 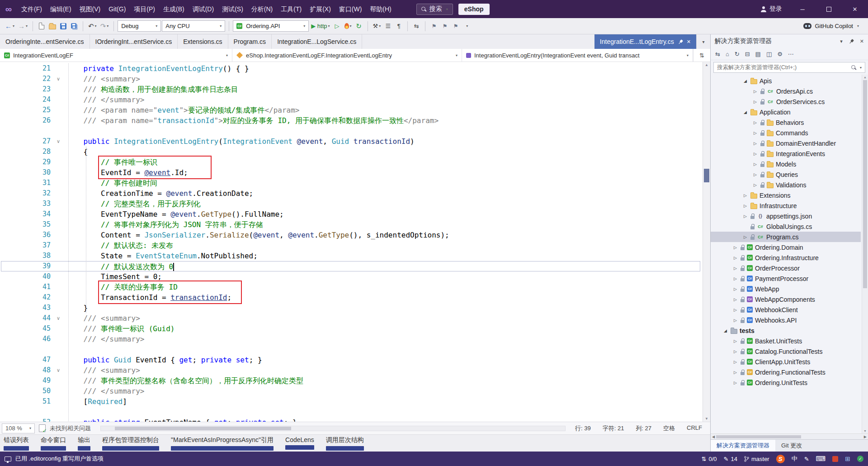 I want to click on se-horizontal-scrollbar: ◀ ▶, so click(x=789, y=436).